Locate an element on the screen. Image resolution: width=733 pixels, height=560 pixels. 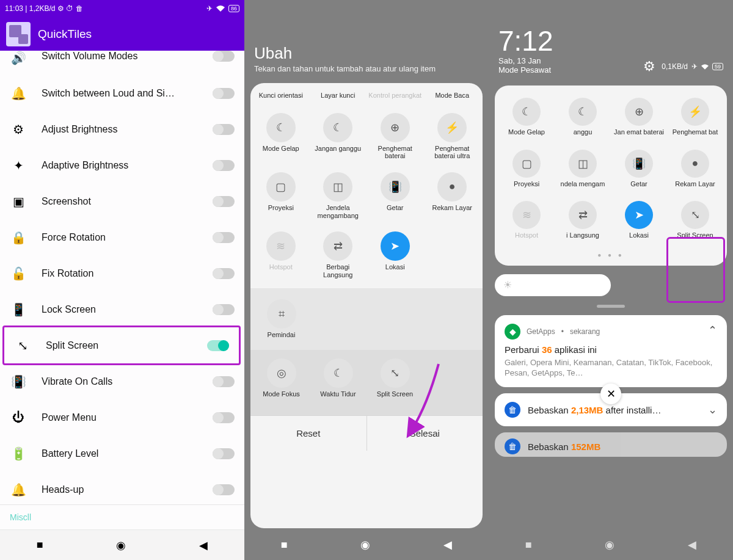
brightness-icon: ☀ is located at coordinates (508, 285).